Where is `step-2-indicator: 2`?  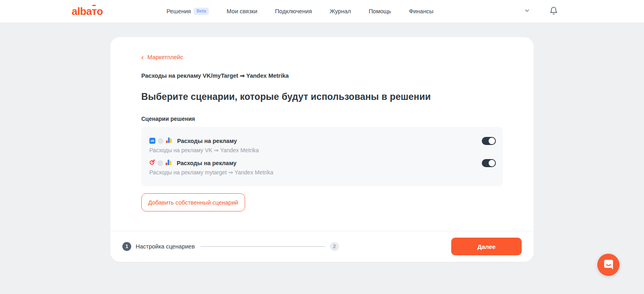
step-2-indicator: 2 is located at coordinates (334, 246).